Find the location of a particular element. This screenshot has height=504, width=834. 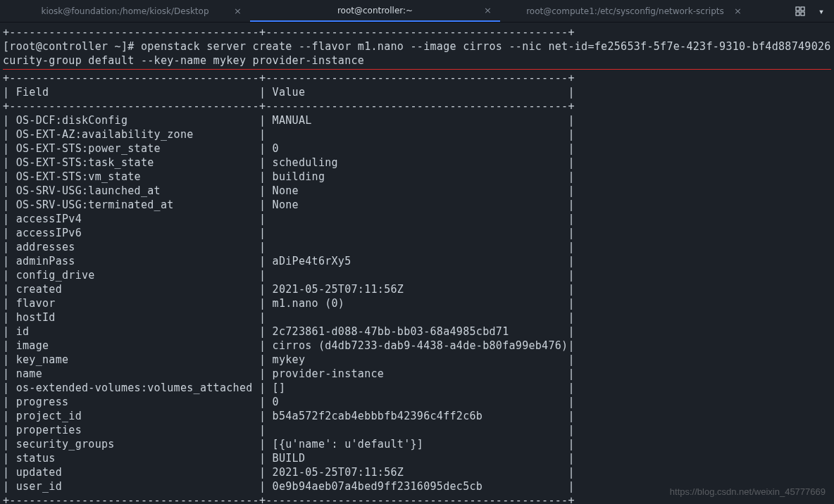

tab-title: root@compute1:/etc/sysconfig/network-scr… is located at coordinates (626, 11).